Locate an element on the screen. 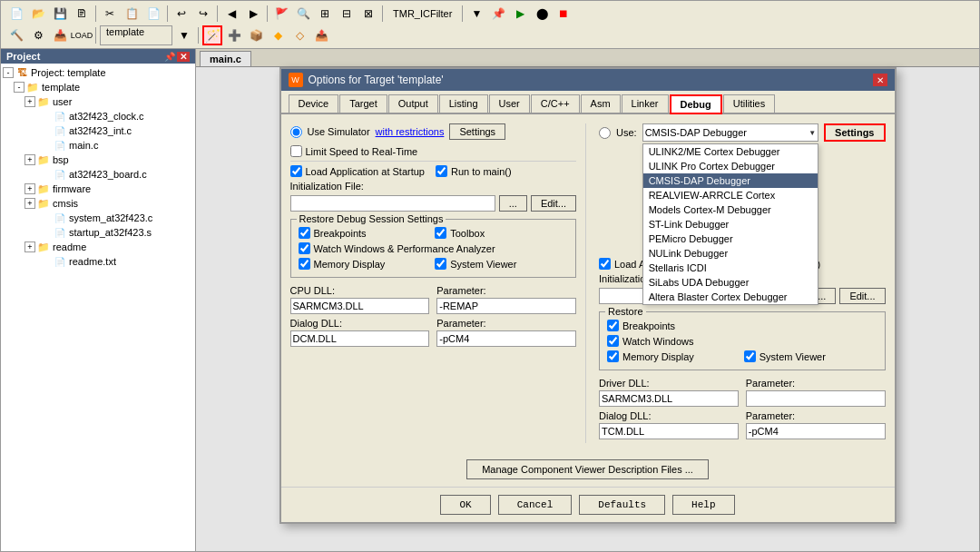  right-watch-windows-checkbox is located at coordinates (613, 341).